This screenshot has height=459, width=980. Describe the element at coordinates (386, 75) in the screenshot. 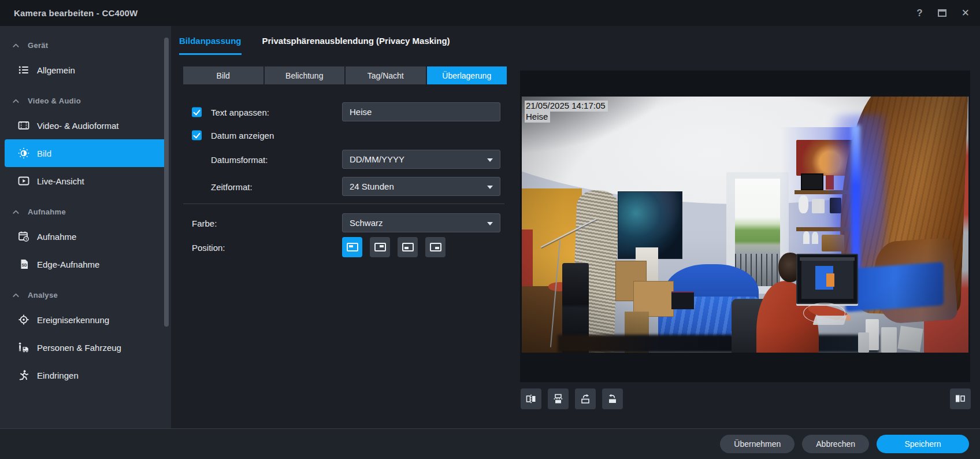

I see `subtab-tag-nacht: Tag/Nacht` at that location.